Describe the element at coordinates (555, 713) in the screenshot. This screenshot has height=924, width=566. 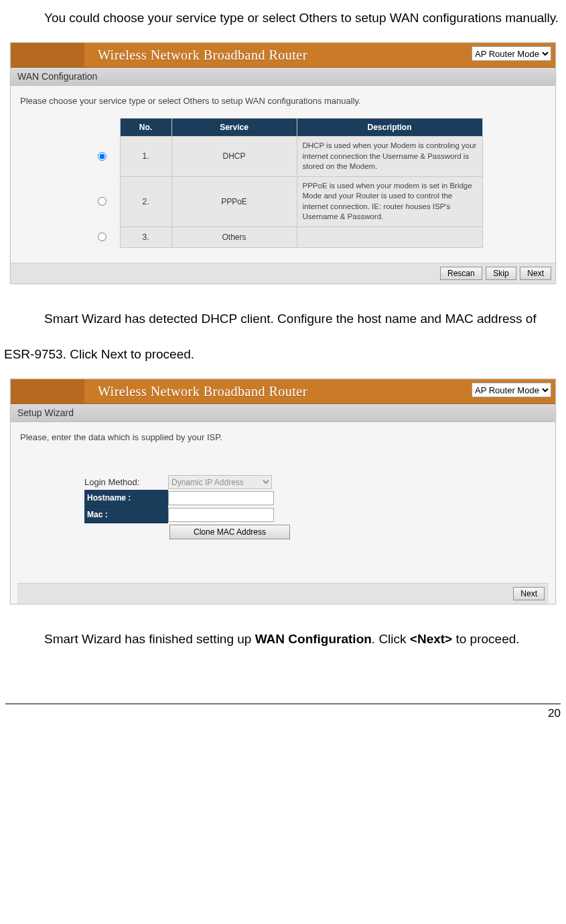
I see `page-number: 20` at that location.